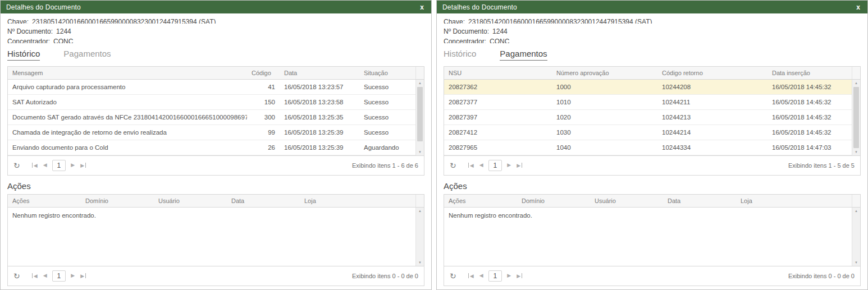  I want to click on table-row: Documento SAT gerado através da NFCe 231…, so click(212, 118).